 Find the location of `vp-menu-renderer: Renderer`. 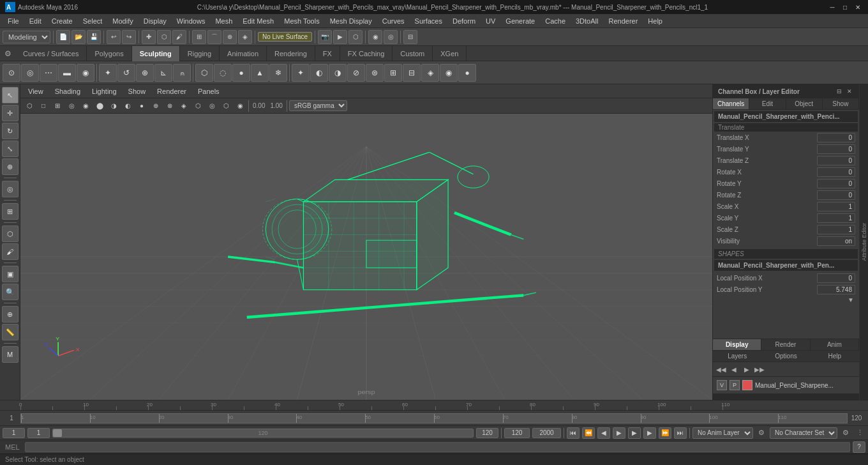

vp-menu-renderer: Renderer is located at coordinates (172, 91).